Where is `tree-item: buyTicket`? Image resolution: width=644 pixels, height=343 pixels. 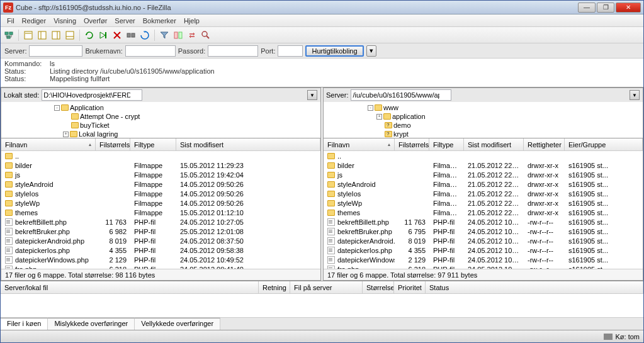
tree-item: buyTicket is located at coordinates (161, 125).